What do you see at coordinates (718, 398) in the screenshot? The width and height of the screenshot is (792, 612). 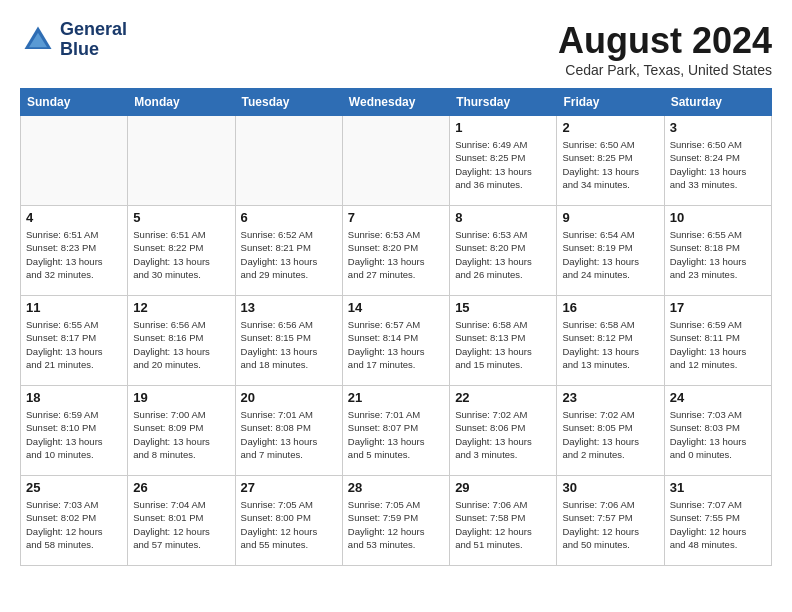 I see `day-number: 24` at bounding box center [718, 398].